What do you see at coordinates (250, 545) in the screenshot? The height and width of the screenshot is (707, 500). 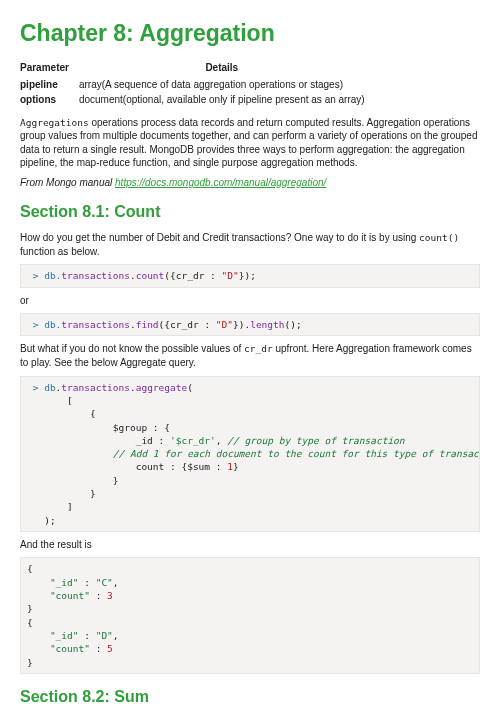 I see `s81-result-label: And the result is` at bounding box center [250, 545].